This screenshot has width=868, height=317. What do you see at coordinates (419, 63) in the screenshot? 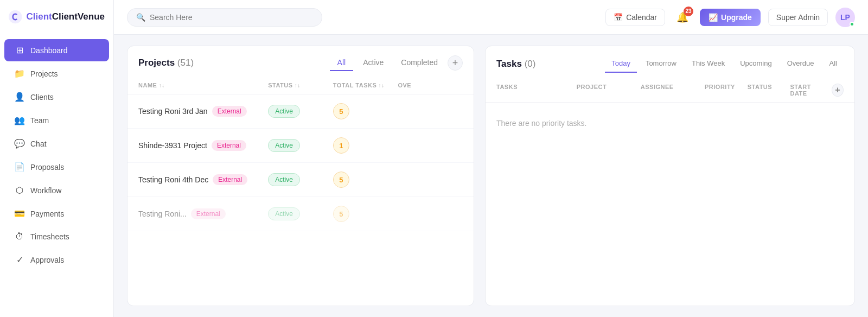
I see `tab-completed: Completed` at bounding box center [419, 63].